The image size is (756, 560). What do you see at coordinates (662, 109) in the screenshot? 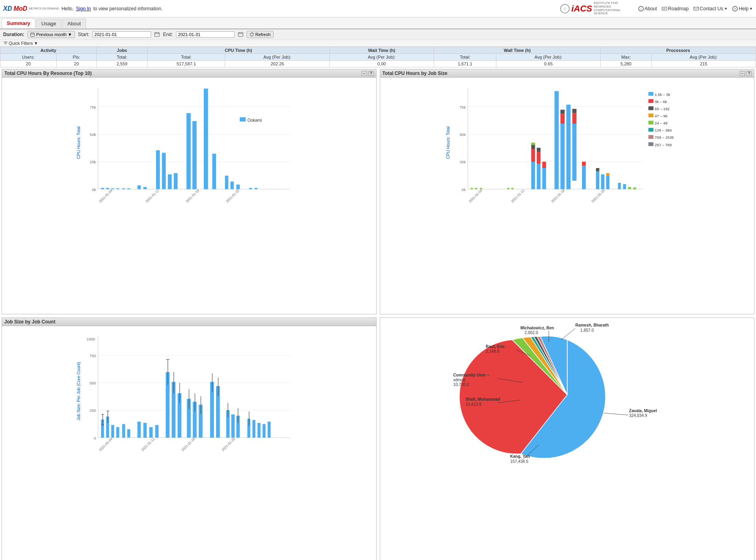
I see `svg-text: 65 – 192` at bounding box center [662, 109].